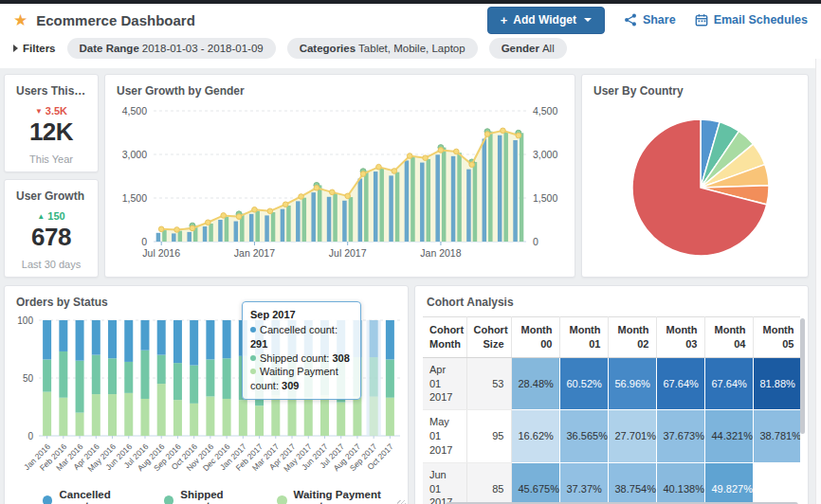 Image resolution: width=821 pixels, height=504 pixels. Describe the element at coordinates (631, 384) in the screenshot. I see `cohort-value-cell: 56.96%` at that location.